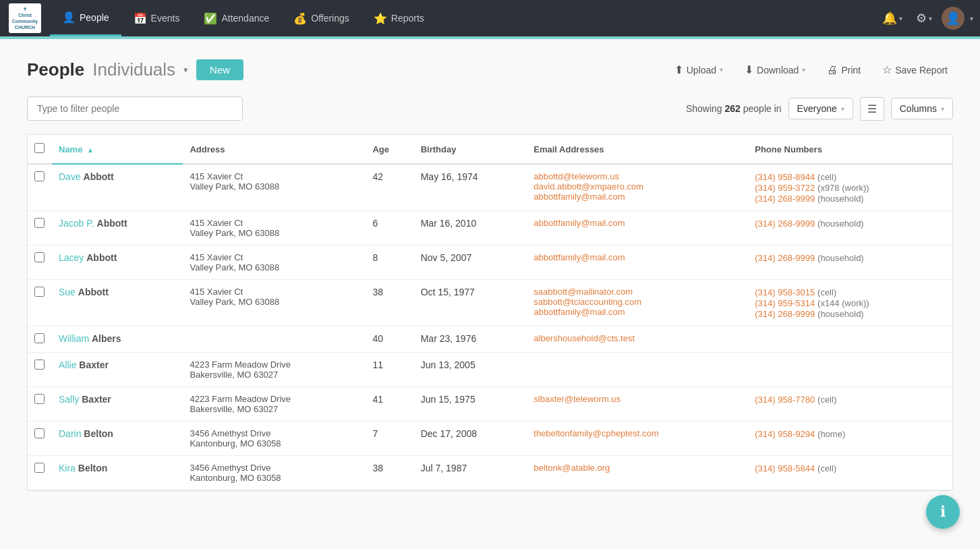 This screenshot has height=549, width=980. Describe the element at coordinates (785, 399) in the screenshot. I see `phone-link: (314) 958-7780` at that location.